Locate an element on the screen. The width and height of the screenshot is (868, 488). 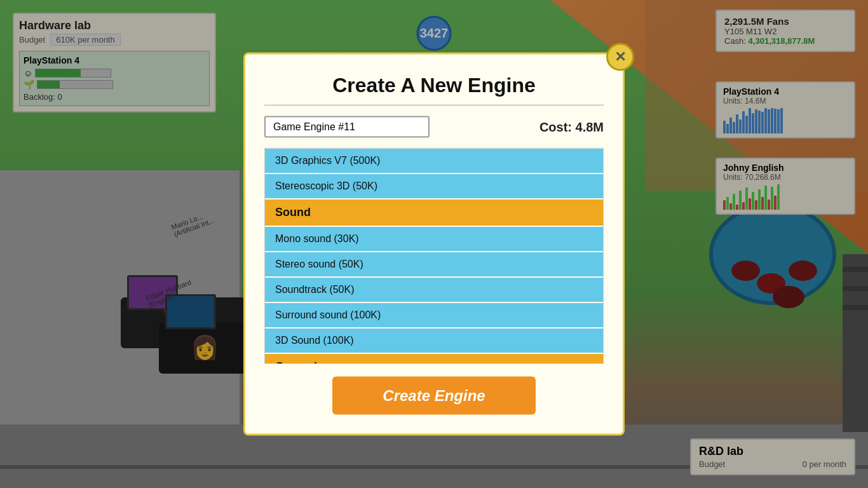
engine-name-row: Cost: 4.8M is located at coordinates (434, 127).